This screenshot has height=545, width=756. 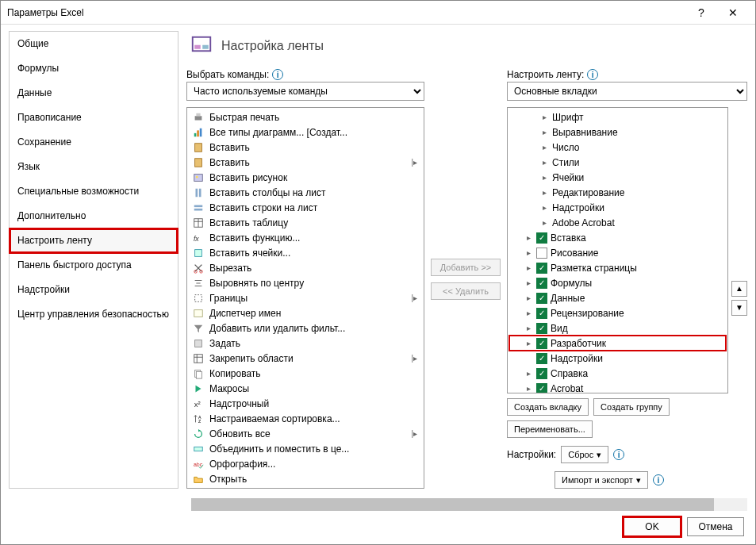 I want to click on sidebar-item: Данные, so click(x=94, y=94).